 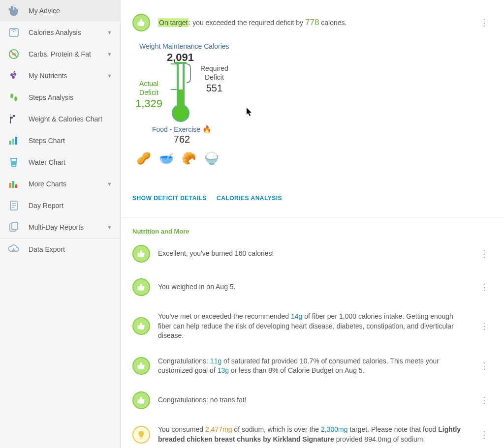 I want to click on sidebar-item-label: Carbs, Protein & Fat, so click(x=68, y=54).